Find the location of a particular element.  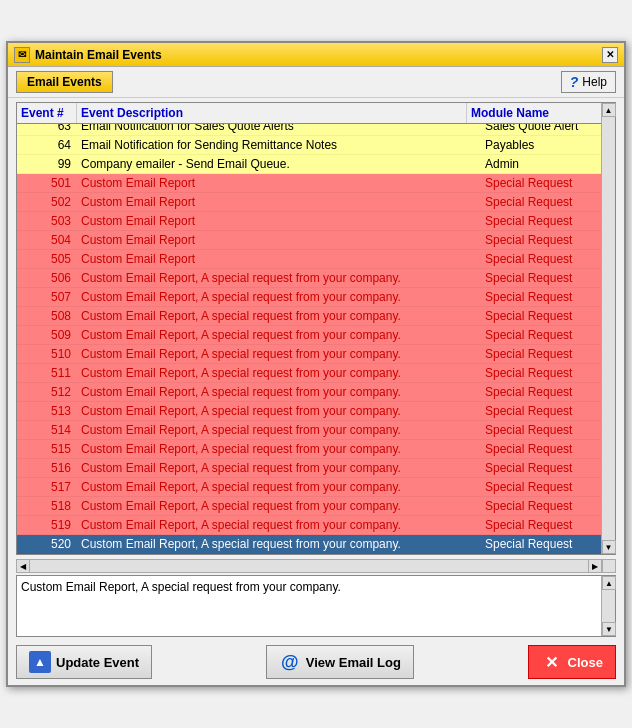

scroll-track is located at coordinates (608, 328).